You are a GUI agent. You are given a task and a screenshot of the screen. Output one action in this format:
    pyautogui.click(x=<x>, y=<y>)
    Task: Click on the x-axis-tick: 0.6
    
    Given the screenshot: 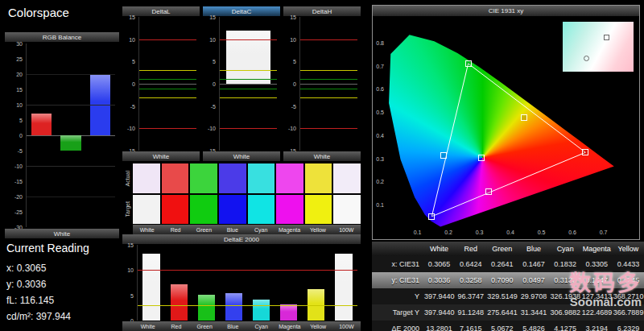 What is the action you would take?
    pyautogui.click(x=572, y=232)
    